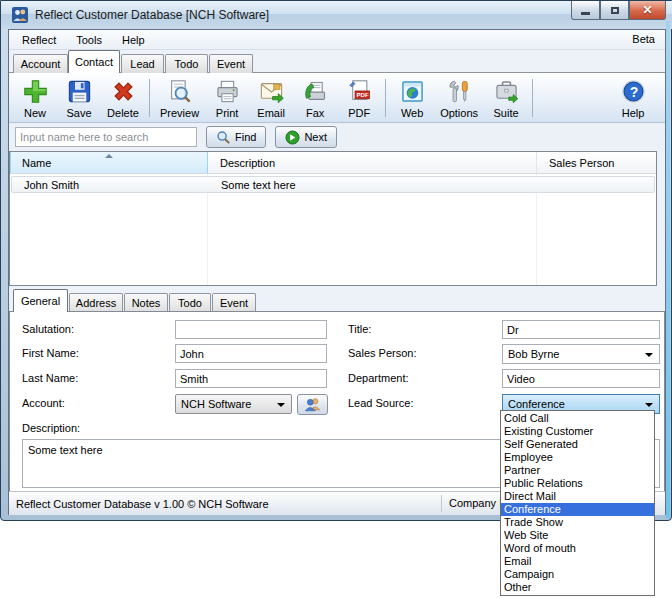  What do you see at coordinates (578, 548) in the screenshot?
I see `dropdown-option: Word of mouth` at bounding box center [578, 548].